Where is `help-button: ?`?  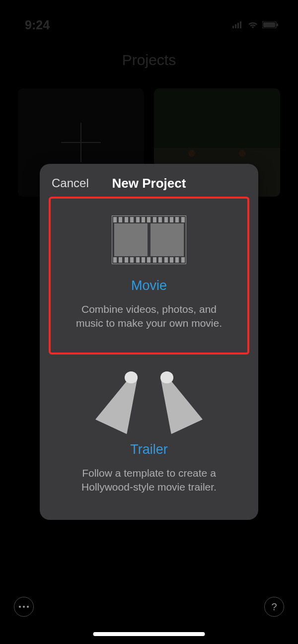 help-button: ? is located at coordinates (274, 607).